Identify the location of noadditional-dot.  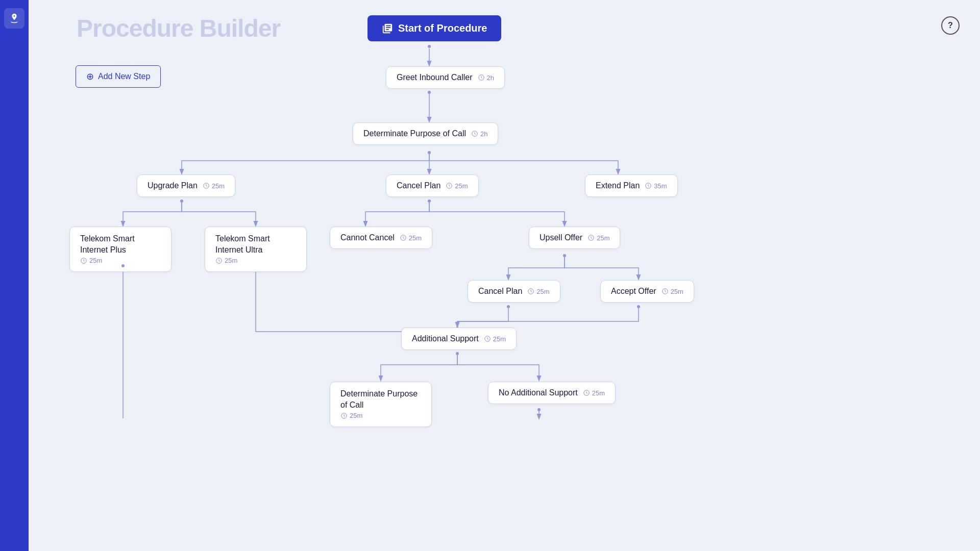
(539, 410).